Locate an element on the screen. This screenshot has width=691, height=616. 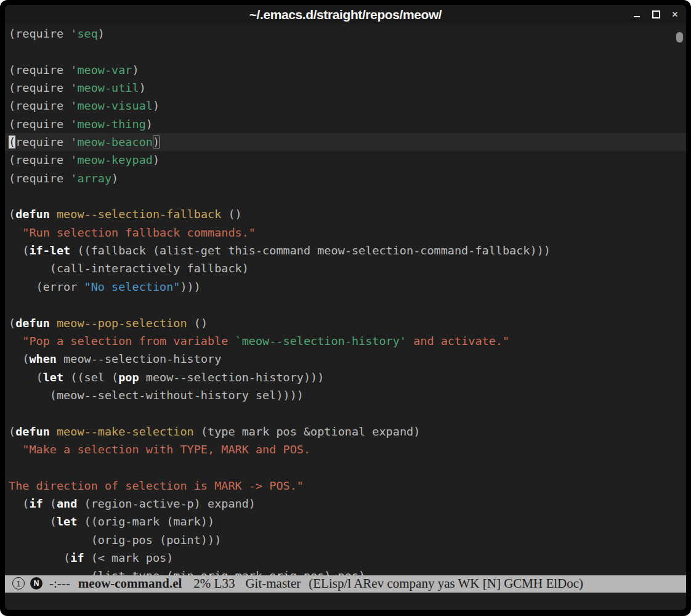
vc-branch: Git-master is located at coordinates (273, 584).